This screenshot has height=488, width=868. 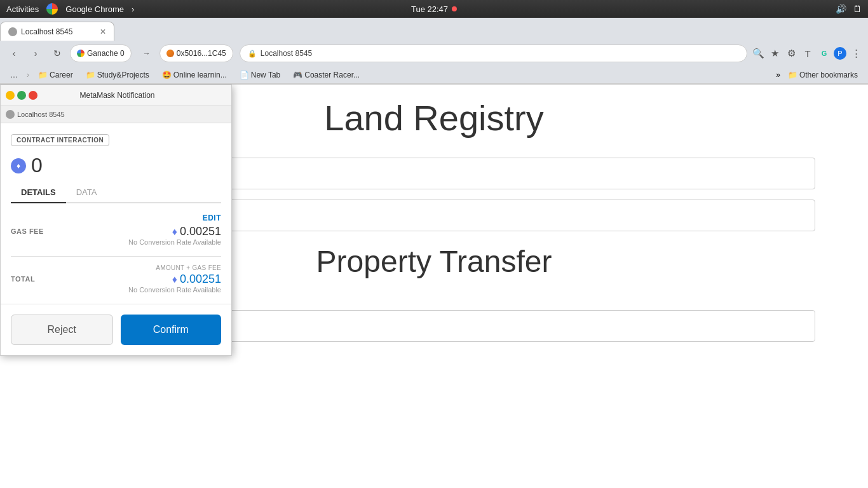 I want to click on bookmark-studyprojects-label: Study&Projects, so click(x=123, y=75).